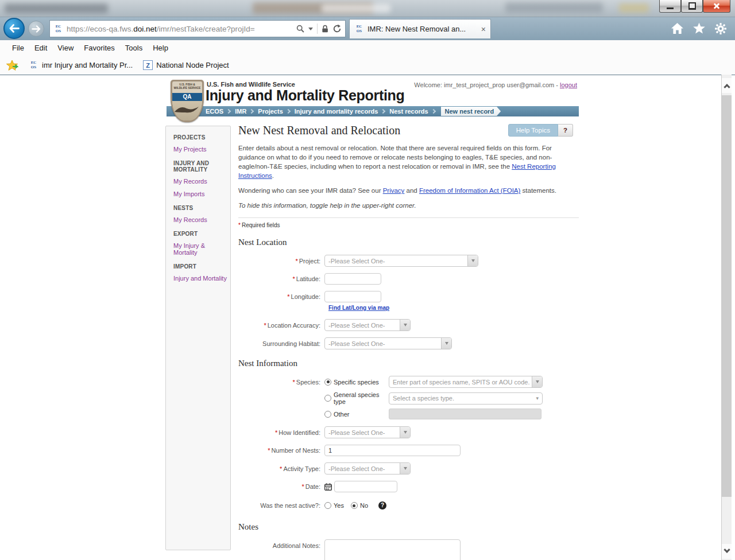  I want to click on favorite-label: imr Injury and Mortality Pr..., so click(87, 65).